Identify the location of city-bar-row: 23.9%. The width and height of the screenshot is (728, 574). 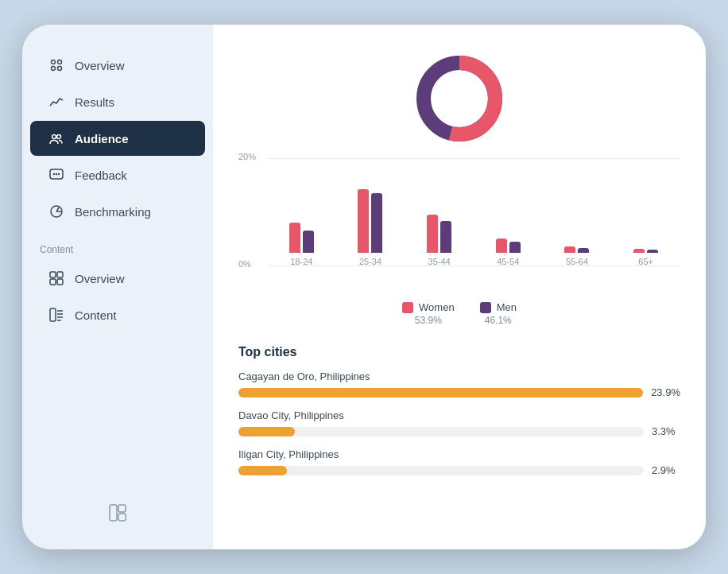
(459, 393).